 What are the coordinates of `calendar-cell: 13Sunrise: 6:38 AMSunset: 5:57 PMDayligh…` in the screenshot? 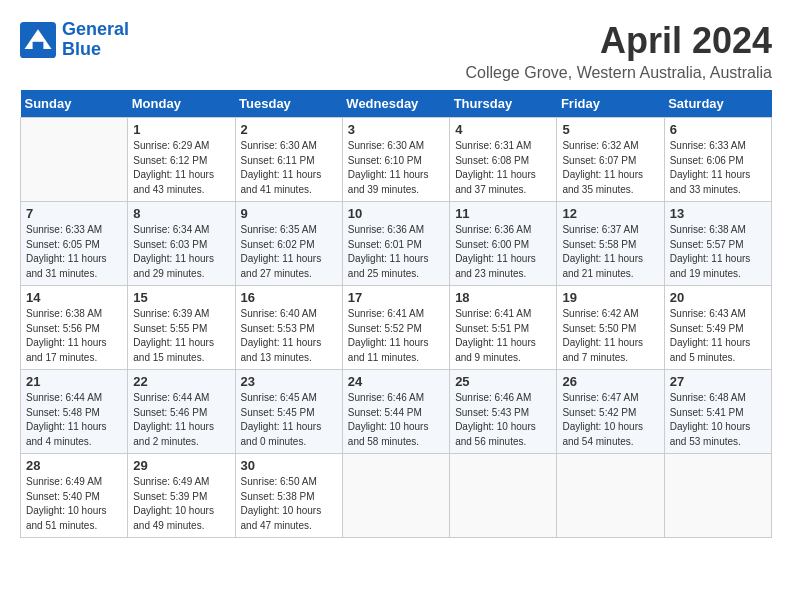 It's located at (718, 244).